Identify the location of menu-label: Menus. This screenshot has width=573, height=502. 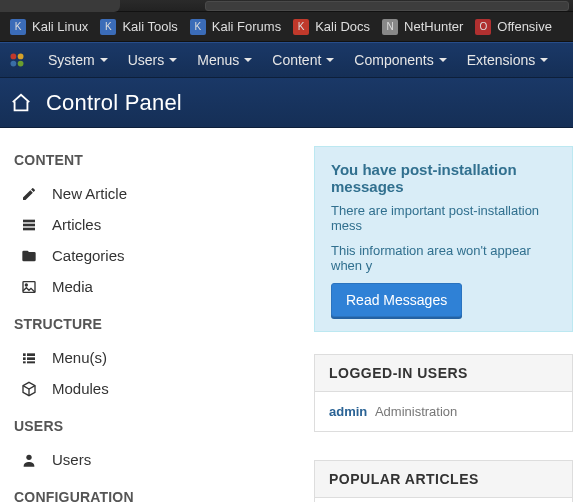
(218, 60).